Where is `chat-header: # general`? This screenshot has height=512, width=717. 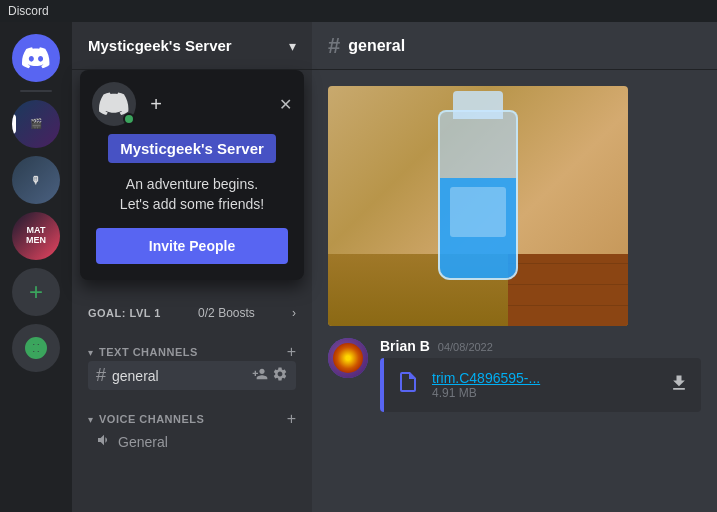 chat-header: # general is located at coordinates (514, 46).